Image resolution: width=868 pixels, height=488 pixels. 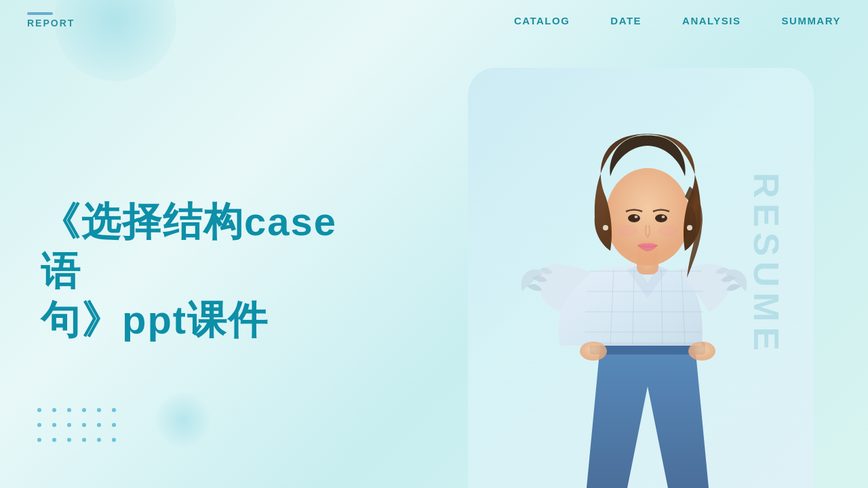 I want to click on nav-link-catalog: CATALOG, so click(x=542, y=20).